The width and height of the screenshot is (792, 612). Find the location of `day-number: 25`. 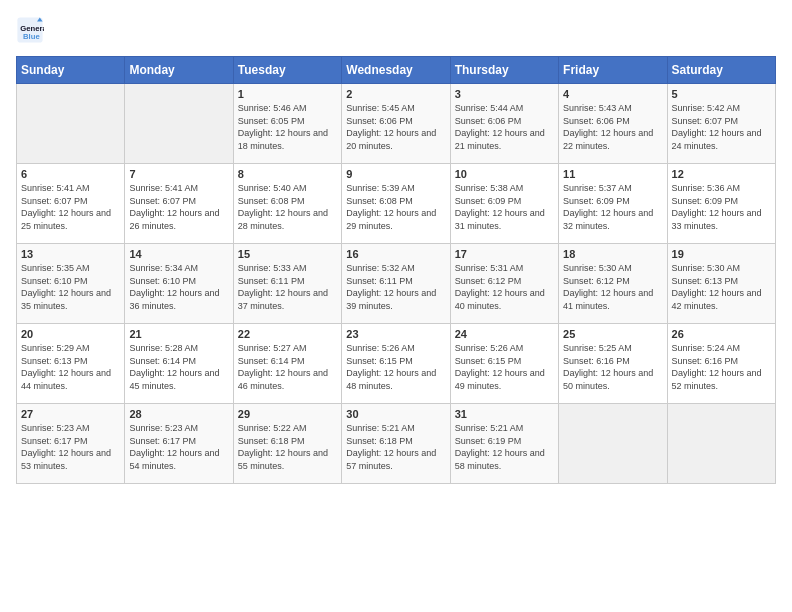

day-number: 25 is located at coordinates (612, 334).